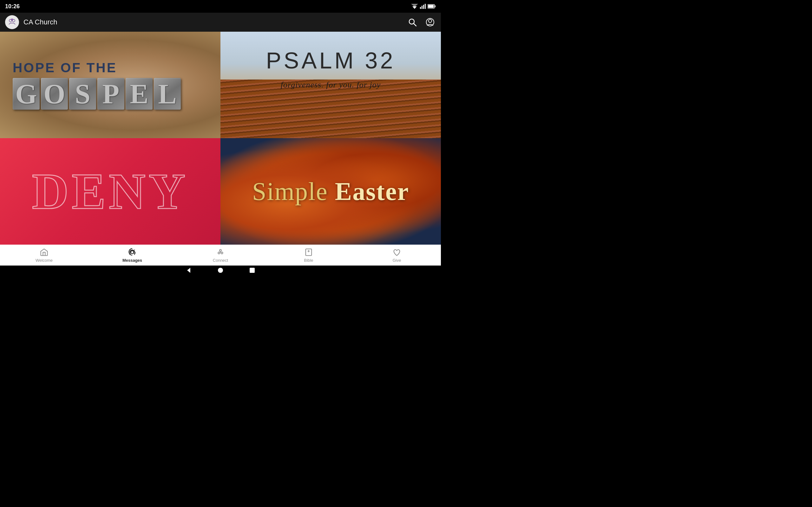 This screenshot has height=507, width=812. What do you see at coordinates (54, 94) in the screenshot?
I see `gospel-letter-o: O` at bounding box center [54, 94].